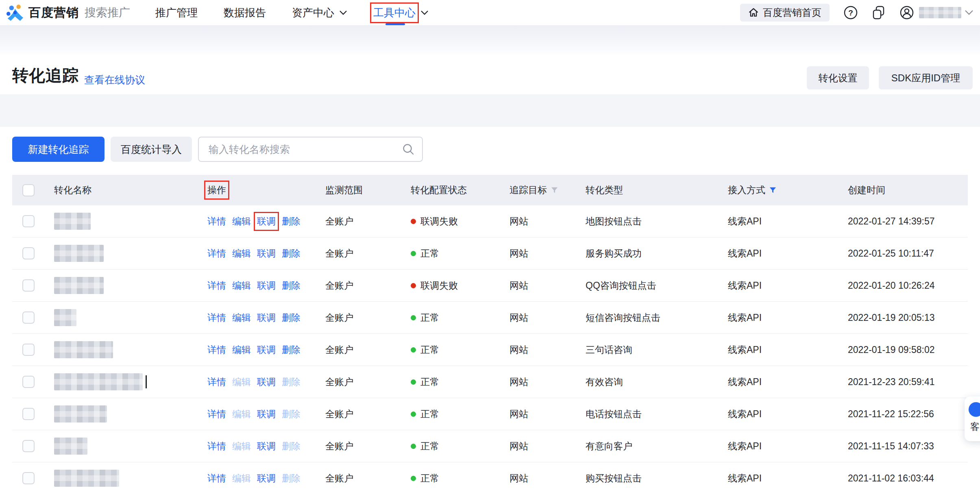 The image size is (980, 490). Describe the element at coordinates (395, 24) in the screenshot. I see `active-tab-underline` at that location.